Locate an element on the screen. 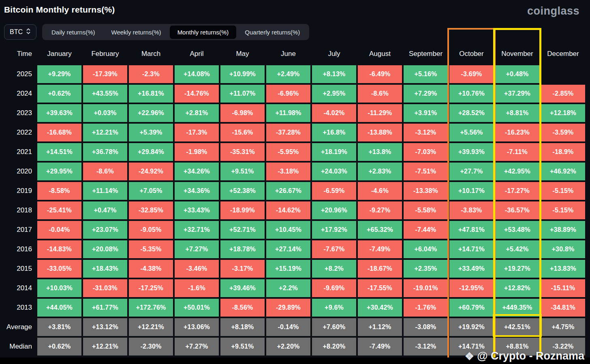 Image resolution: width=590 pixels, height=364 pixels. month-column-header: October is located at coordinates (472, 54).